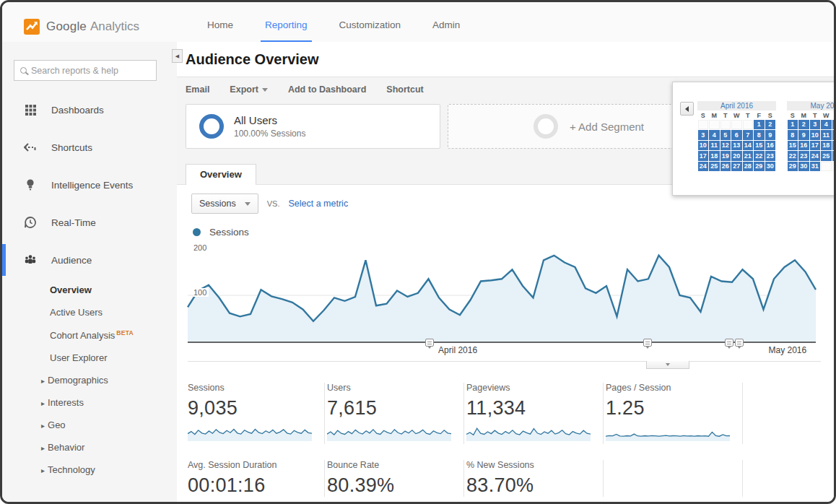 This screenshot has width=836, height=504. Describe the element at coordinates (90, 469) in the screenshot. I see `subnav-item-technology: ▸Technology` at that location.